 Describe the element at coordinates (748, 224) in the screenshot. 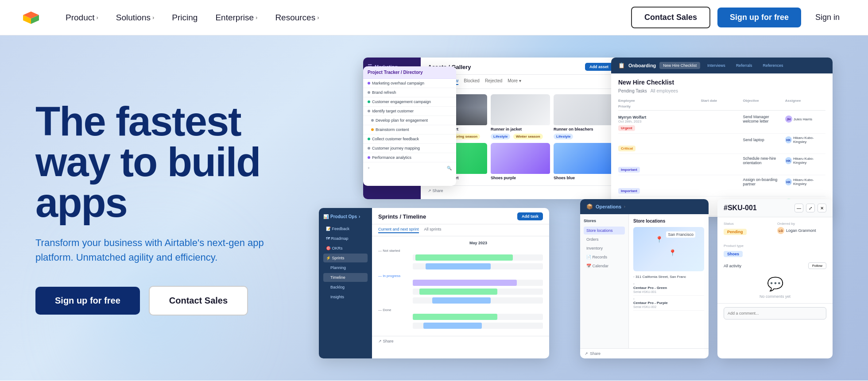

I see `sku-status-label: Status` at that location.